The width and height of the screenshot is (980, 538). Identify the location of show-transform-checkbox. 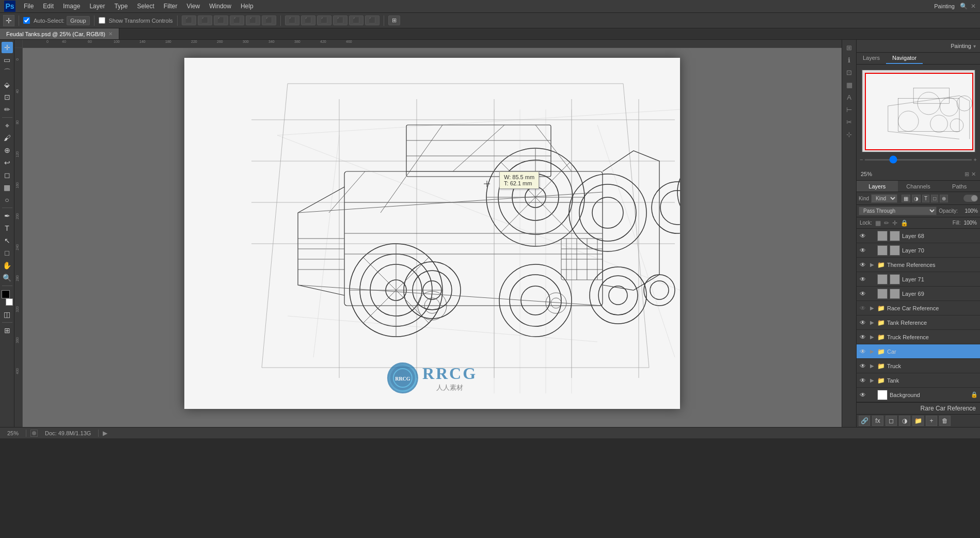
(102, 21).